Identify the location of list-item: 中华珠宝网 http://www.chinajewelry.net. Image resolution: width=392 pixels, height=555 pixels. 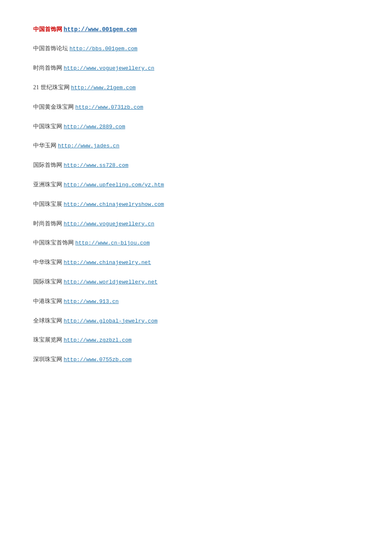
(196, 262).